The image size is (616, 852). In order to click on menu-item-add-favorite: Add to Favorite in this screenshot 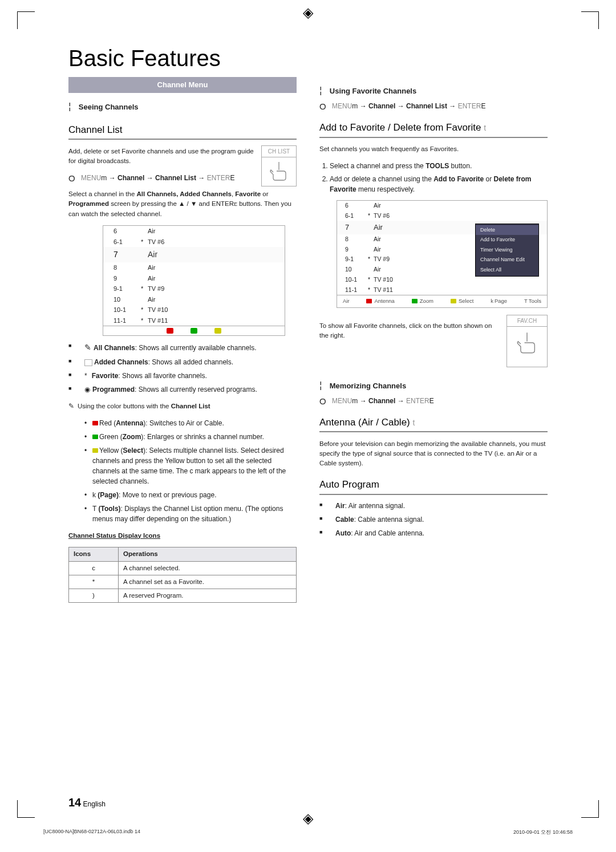, I will do `click(507, 240)`.